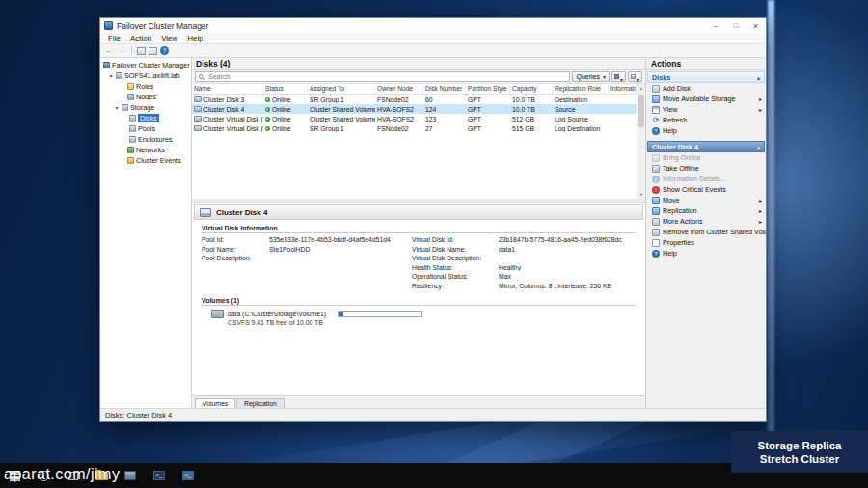 This screenshot has width=868, height=488. Describe the element at coordinates (146, 129) in the screenshot. I see `tree-item-pools: Pools` at that location.